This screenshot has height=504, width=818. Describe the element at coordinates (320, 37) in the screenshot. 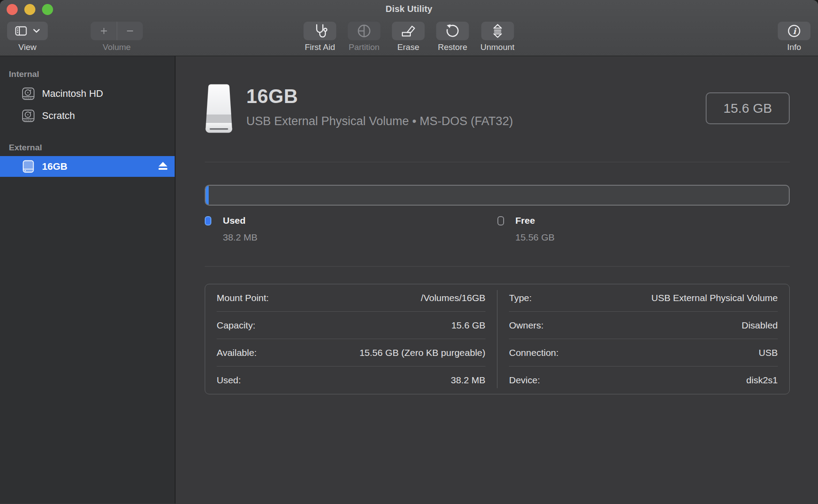

I see `toolbar-first-aid-item: First Aid` at that location.